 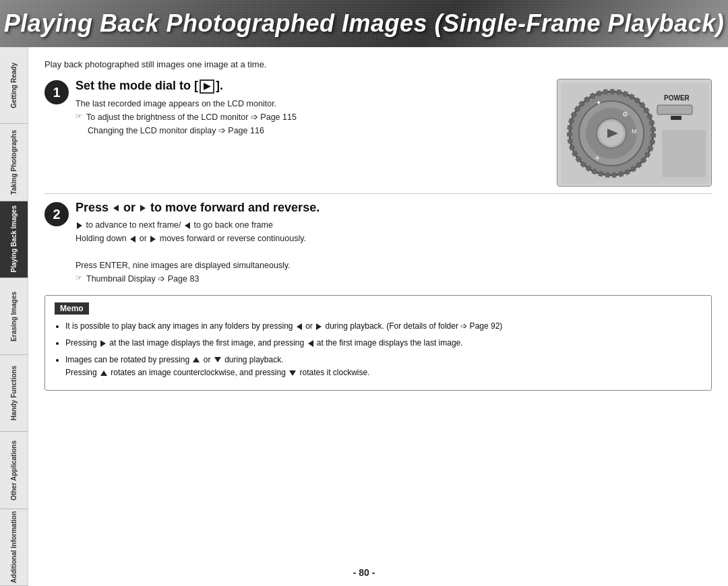 I want to click on svg-text: POWER, so click(x=677, y=98).